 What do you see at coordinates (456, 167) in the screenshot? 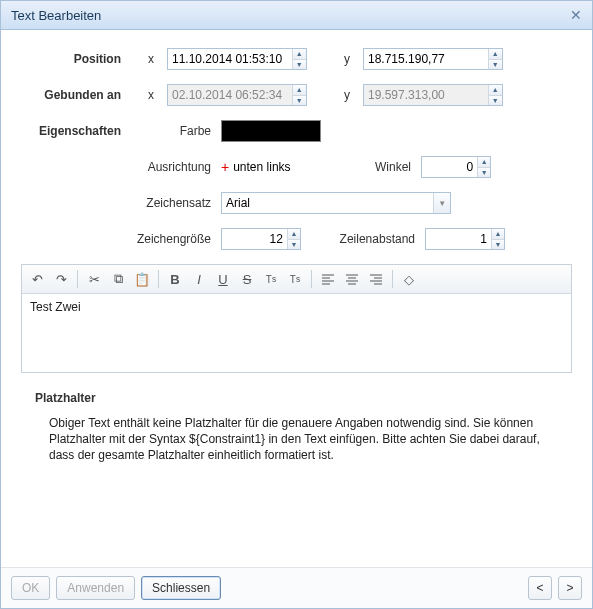
I see `angle-spinner: ▲ ▼` at bounding box center [456, 167].